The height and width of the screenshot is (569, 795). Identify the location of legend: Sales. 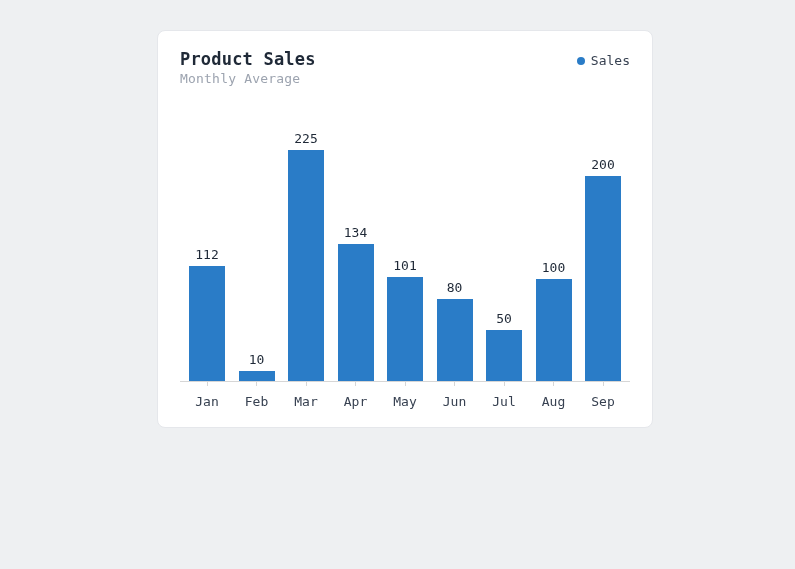
(604, 60).